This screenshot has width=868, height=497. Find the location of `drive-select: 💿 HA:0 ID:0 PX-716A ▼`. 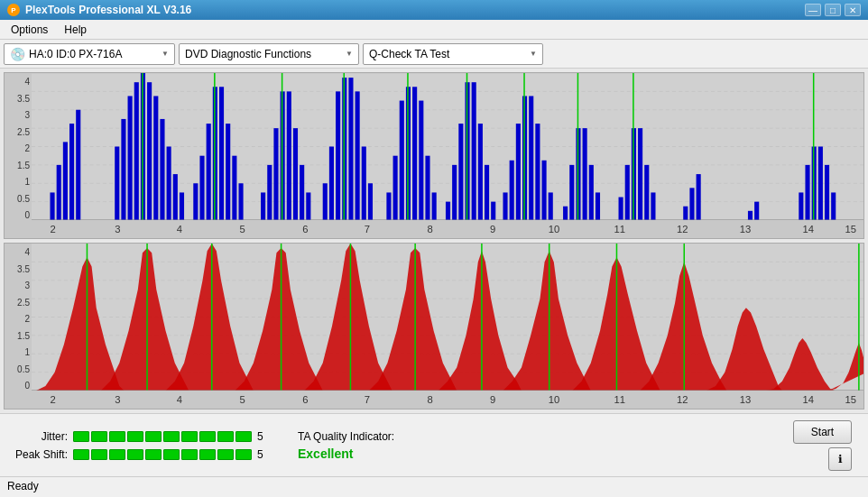

drive-select: 💿 HA:0 ID:0 PX-716A ▼ is located at coordinates (89, 54).